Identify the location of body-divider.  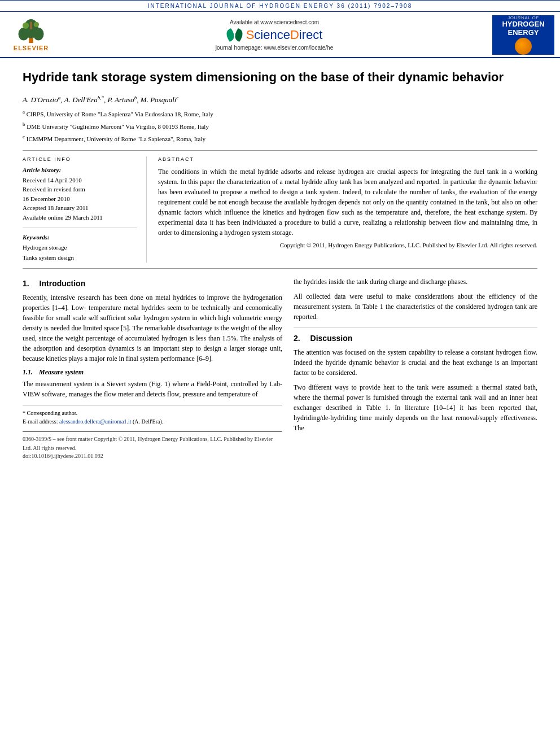
(280, 269).